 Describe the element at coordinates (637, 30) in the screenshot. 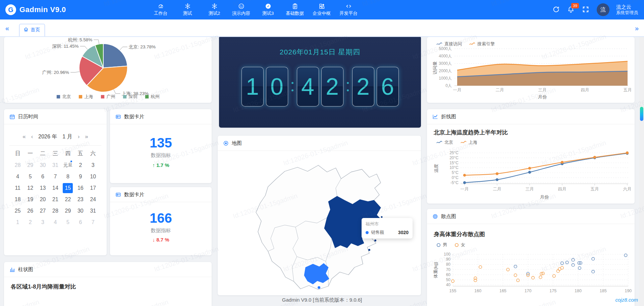

I see `collapse-tabs-right-button: »` at that location.